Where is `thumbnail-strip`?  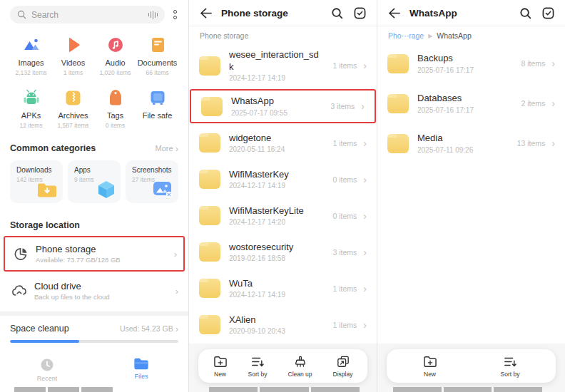 thumbnail-strip is located at coordinates (63, 389).